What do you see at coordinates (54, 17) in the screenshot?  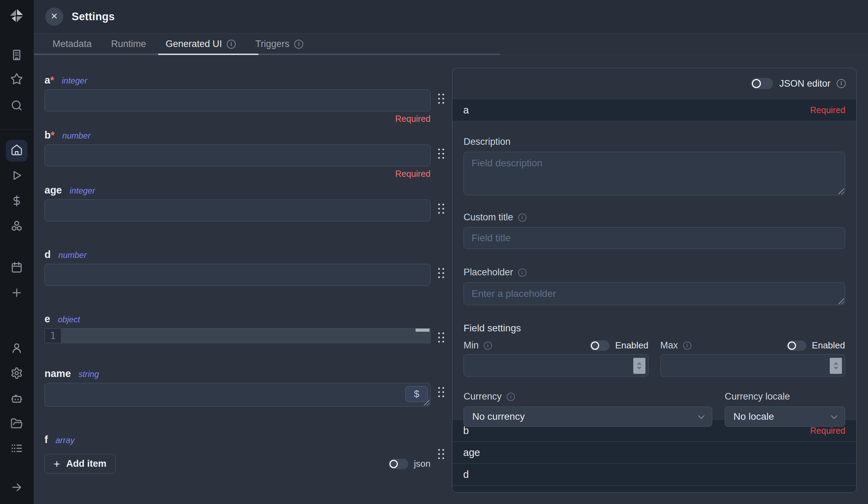 I see `close-icon` at bounding box center [54, 17].